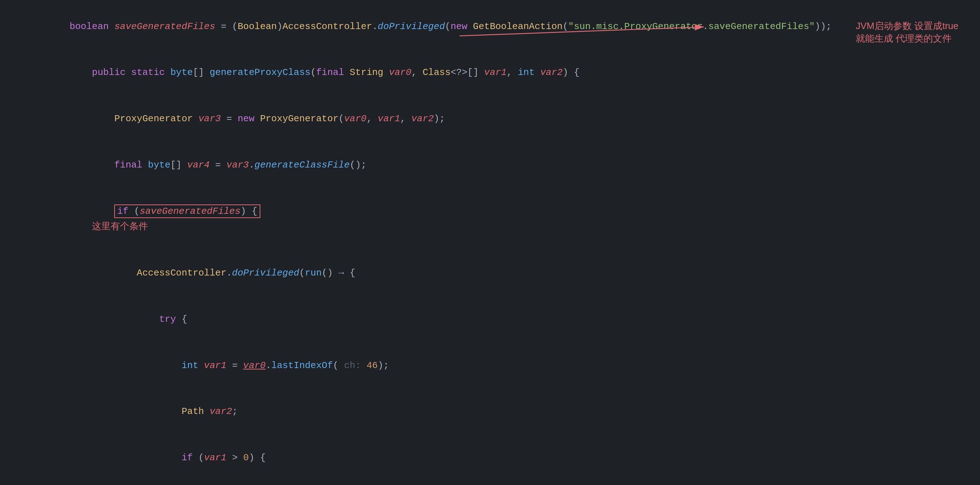  Describe the element at coordinates (490, 219) in the screenshot. I see `code-line-5: if (saveGeneratedFiles) { 这里有个条件` at that location.